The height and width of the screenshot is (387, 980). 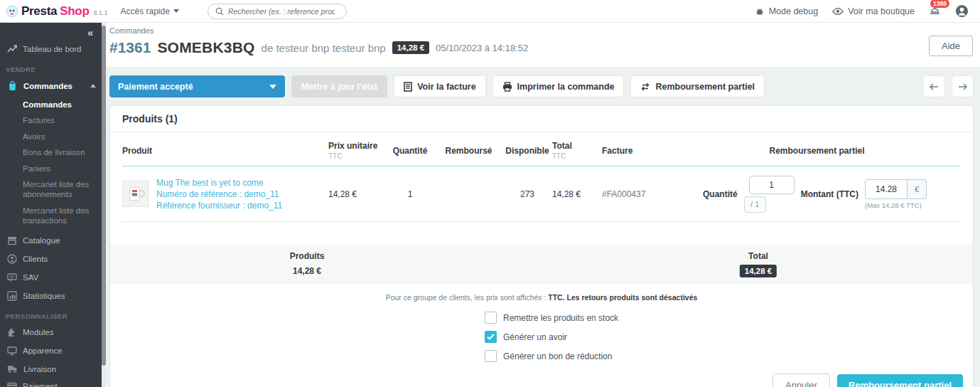 I want to click on generate-voucher-option: Générer un bon de réduction, so click(x=729, y=356).